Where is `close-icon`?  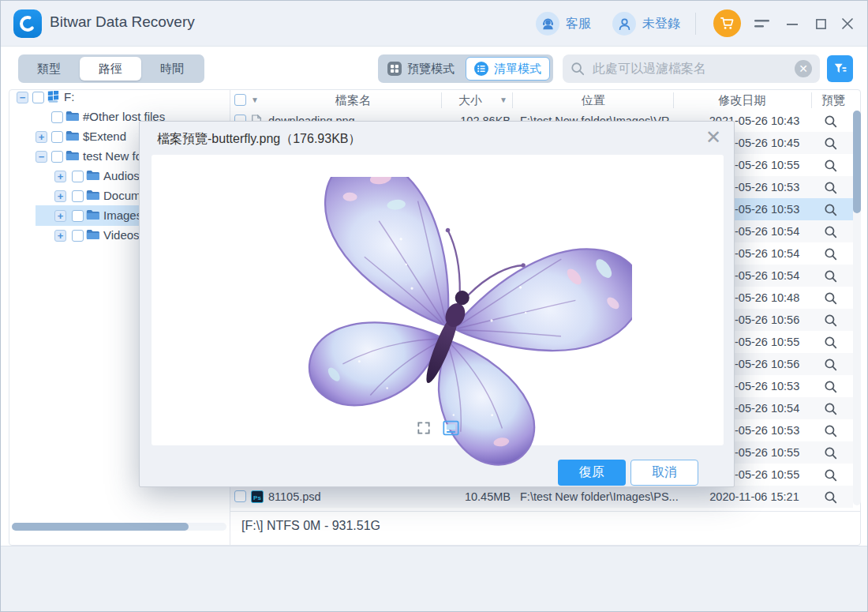
close-icon is located at coordinates (847, 24).